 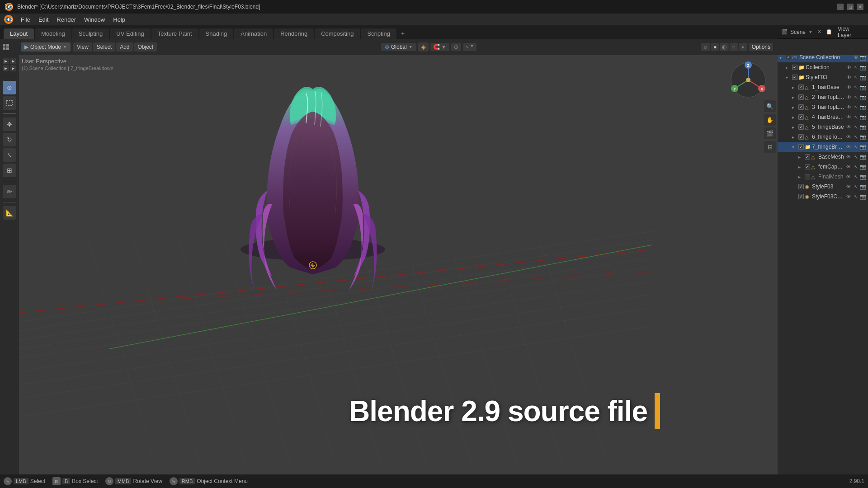 I want to click on menu-render: Render, so click(x=66, y=20).